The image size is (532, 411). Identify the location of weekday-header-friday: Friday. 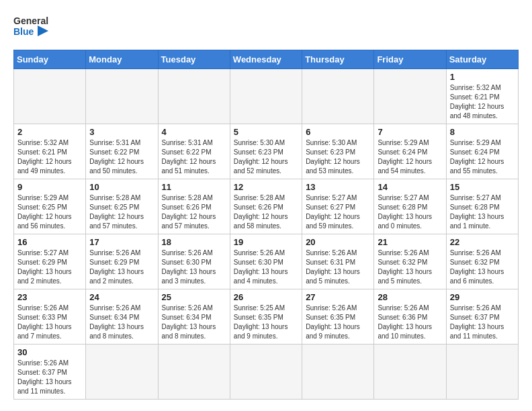
(410, 60).